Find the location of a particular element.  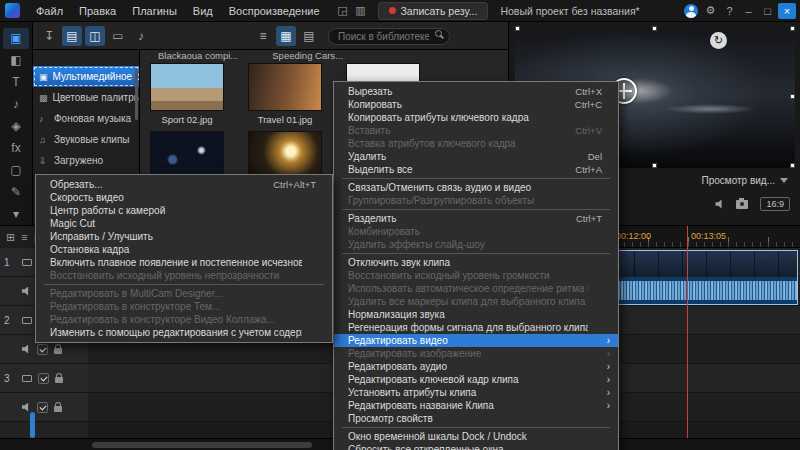

menubar-tool-icon: ▥ is located at coordinates (361, 10).